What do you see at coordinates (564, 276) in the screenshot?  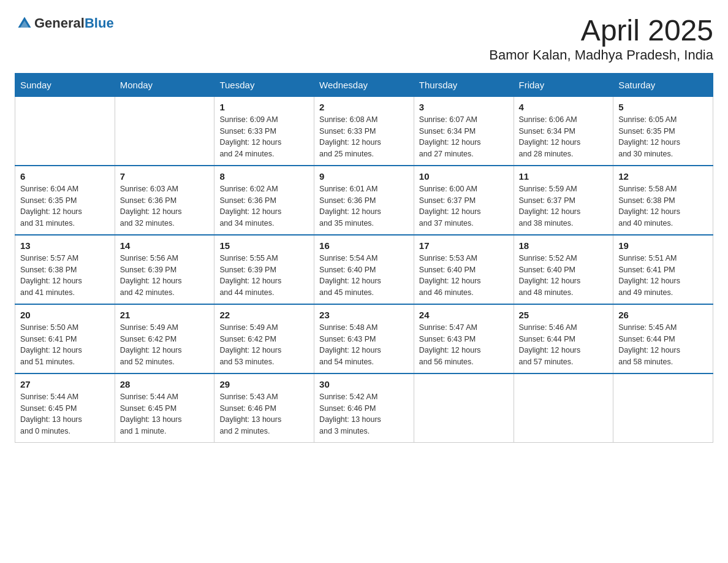 I see `day-info: Sunrise: 5:52 AM Sunset: 6:40 PM Dayligh…` at bounding box center [564, 276].